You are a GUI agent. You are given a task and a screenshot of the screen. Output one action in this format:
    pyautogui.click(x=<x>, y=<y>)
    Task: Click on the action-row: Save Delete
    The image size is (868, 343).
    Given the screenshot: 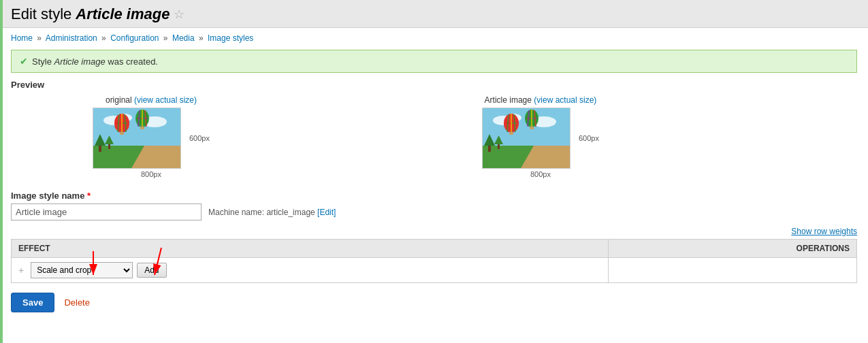 What is the action you would take?
    pyautogui.click(x=434, y=302)
    